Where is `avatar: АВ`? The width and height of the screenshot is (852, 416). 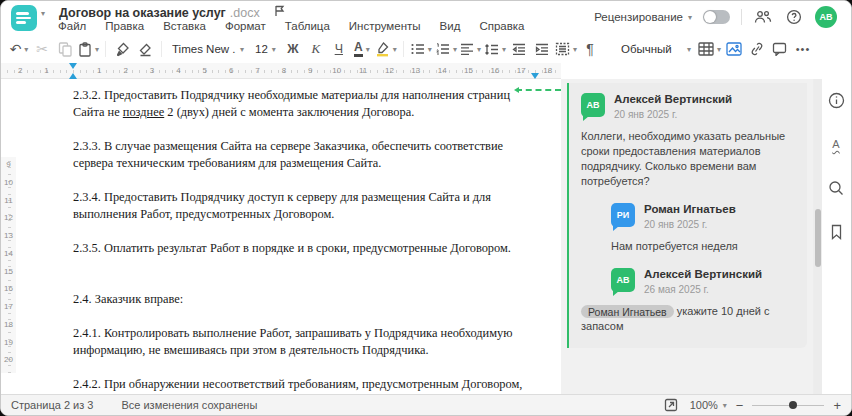
avatar: АВ is located at coordinates (623, 280).